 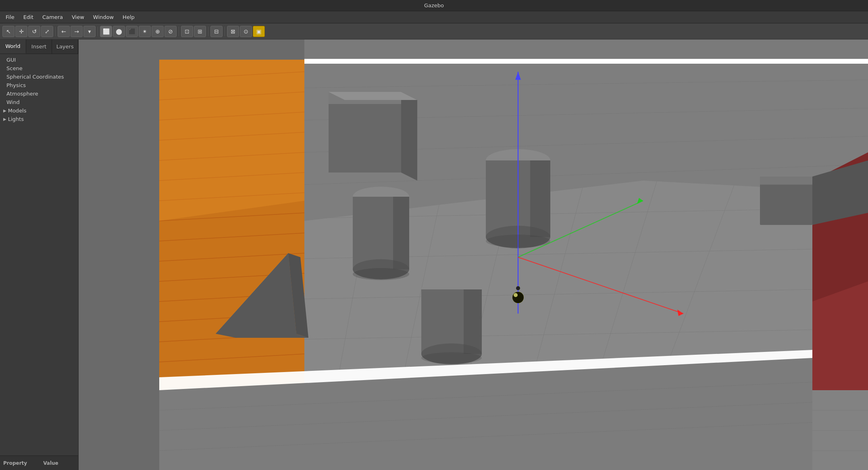 I want to click on tree-item-models: ▶ Models, so click(x=39, y=110).